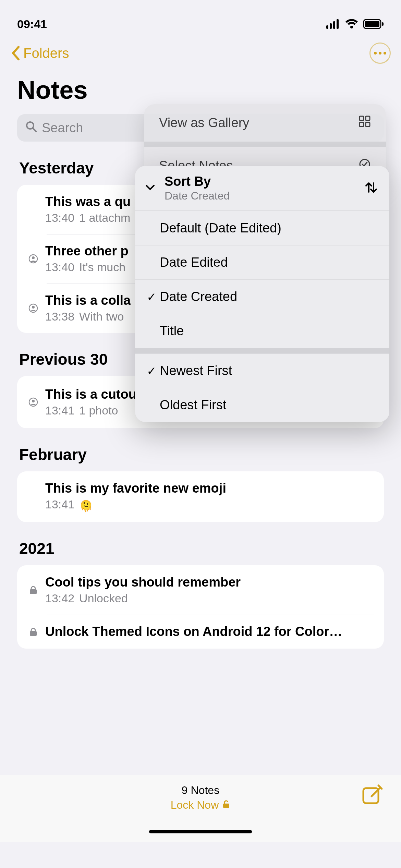 The width and height of the screenshot is (401, 868). I want to click on note-row: This is my favorite new emoji 13:41🫠, so click(200, 497).